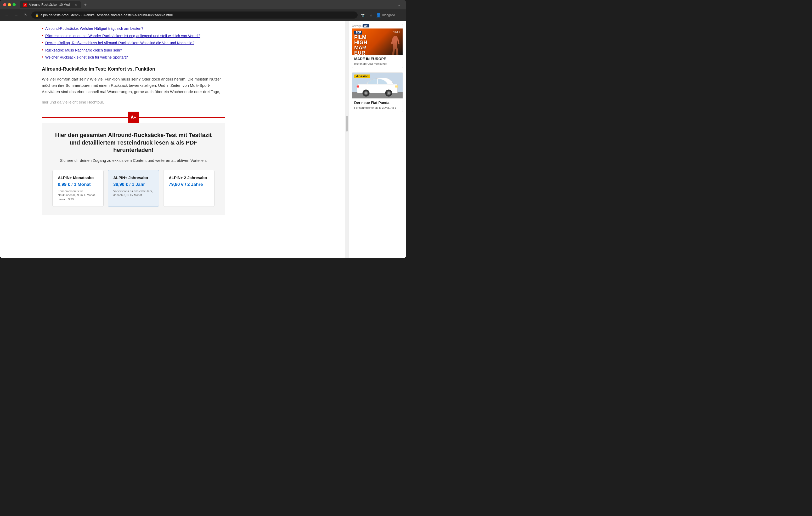 The image size is (812, 516). Describe the element at coordinates (134, 51) in the screenshot. I see `list-item: Rucksäcke: Muss Nachhaltig gleich teuer …` at that location.